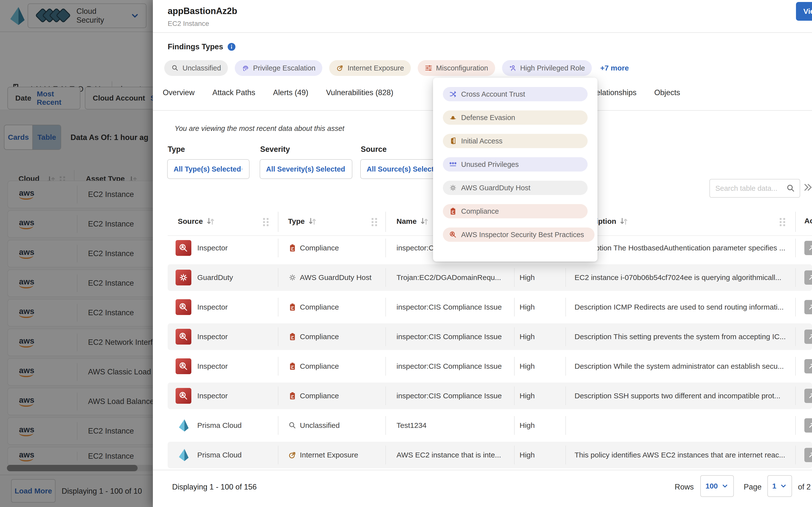 Image resolution: width=812 pixels, height=507 pixels. I want to click on type-filter-label: Type, so click(176, 150).